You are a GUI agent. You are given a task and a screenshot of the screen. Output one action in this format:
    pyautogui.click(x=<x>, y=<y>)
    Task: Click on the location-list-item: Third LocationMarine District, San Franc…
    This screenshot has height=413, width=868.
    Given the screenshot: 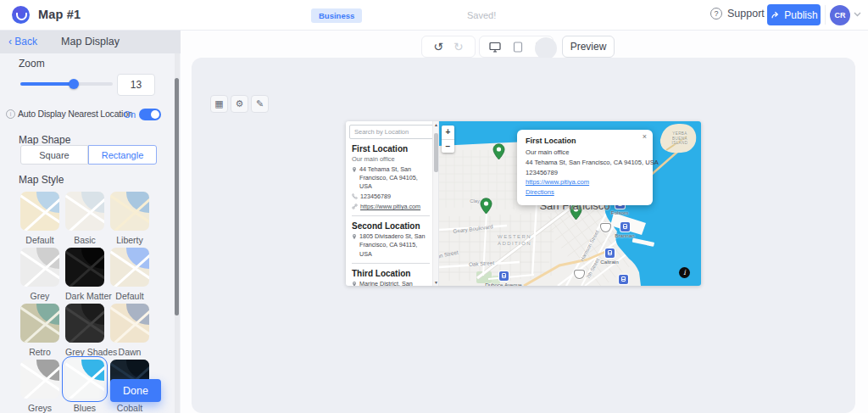 What is the action you would take?
    pyautogui.click(x=391, y=277)
    